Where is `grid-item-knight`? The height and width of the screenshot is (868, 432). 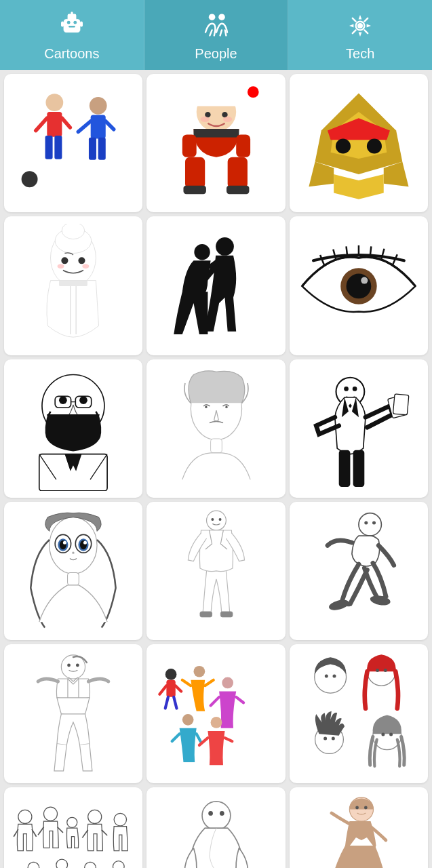
grid-item-knight is located at coordinates (359, 143).